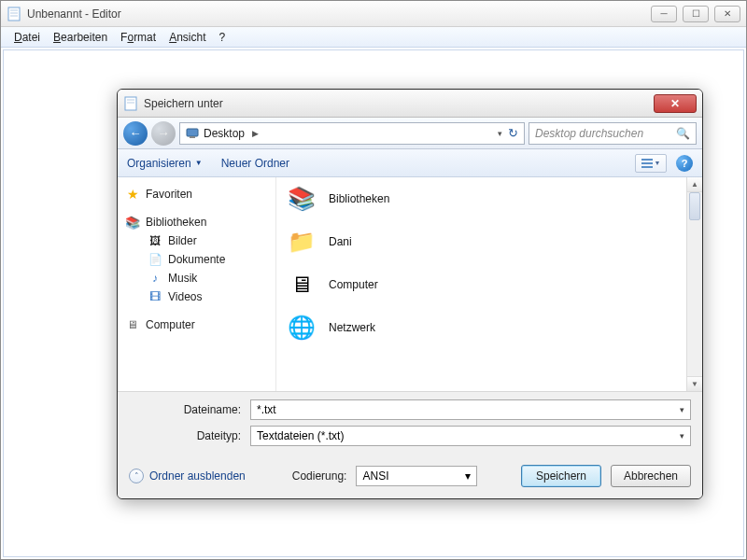 This screenshot has width=747, height=560. I want to click on list-item: 📁 Dani, so click(489, 242).